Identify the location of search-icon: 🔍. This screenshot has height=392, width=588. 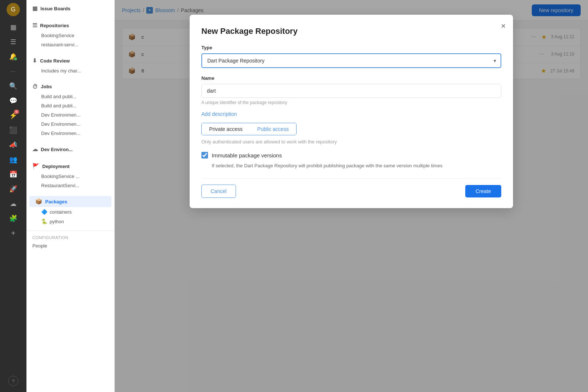
(13, 86).